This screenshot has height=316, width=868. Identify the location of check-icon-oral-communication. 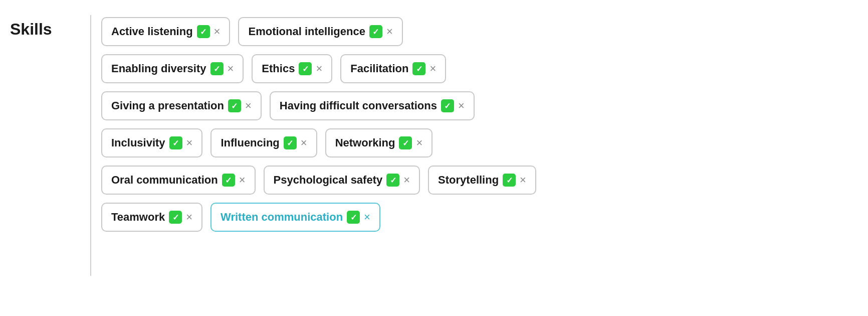
(229, 180).